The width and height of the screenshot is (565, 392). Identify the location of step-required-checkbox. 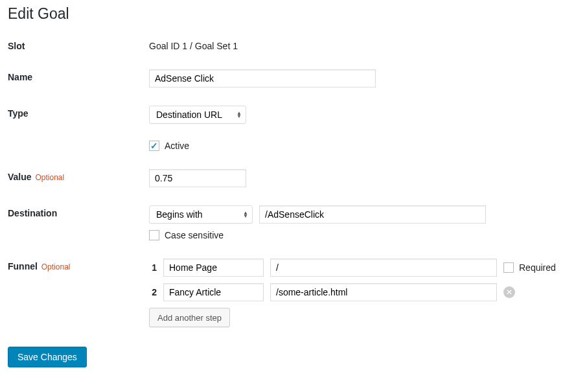
(509, 268).